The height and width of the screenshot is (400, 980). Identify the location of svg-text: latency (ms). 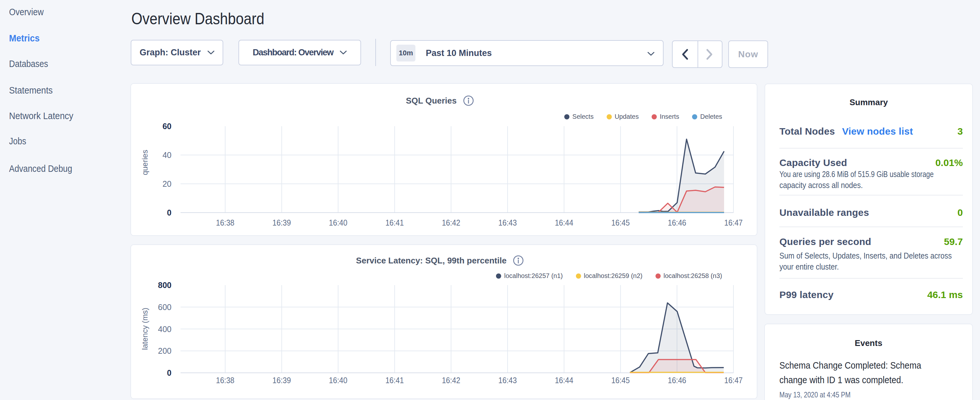
(145, 329).